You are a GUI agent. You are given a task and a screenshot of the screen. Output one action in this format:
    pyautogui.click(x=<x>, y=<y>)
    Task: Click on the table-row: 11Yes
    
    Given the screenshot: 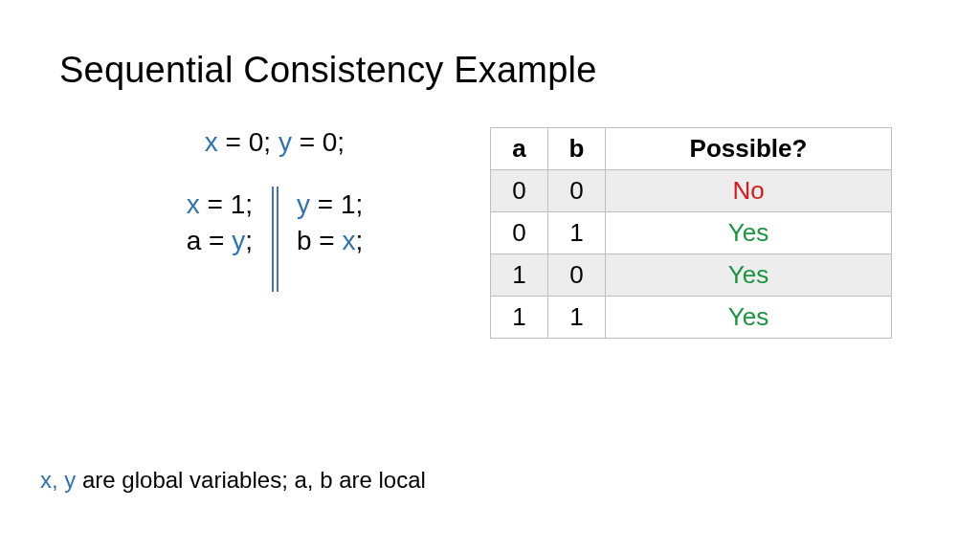 What is the action you would take?
    pyautogui.click(x=691, y=318)
    